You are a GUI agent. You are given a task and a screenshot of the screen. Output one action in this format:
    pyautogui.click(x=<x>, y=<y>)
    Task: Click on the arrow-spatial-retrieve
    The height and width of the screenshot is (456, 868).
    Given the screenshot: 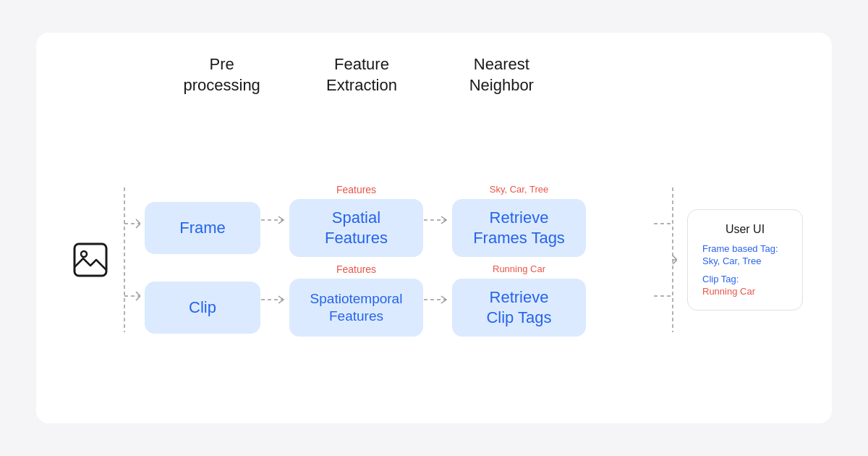 What is the action you would take?
    pyautogui.click(x=438, y=220)
    